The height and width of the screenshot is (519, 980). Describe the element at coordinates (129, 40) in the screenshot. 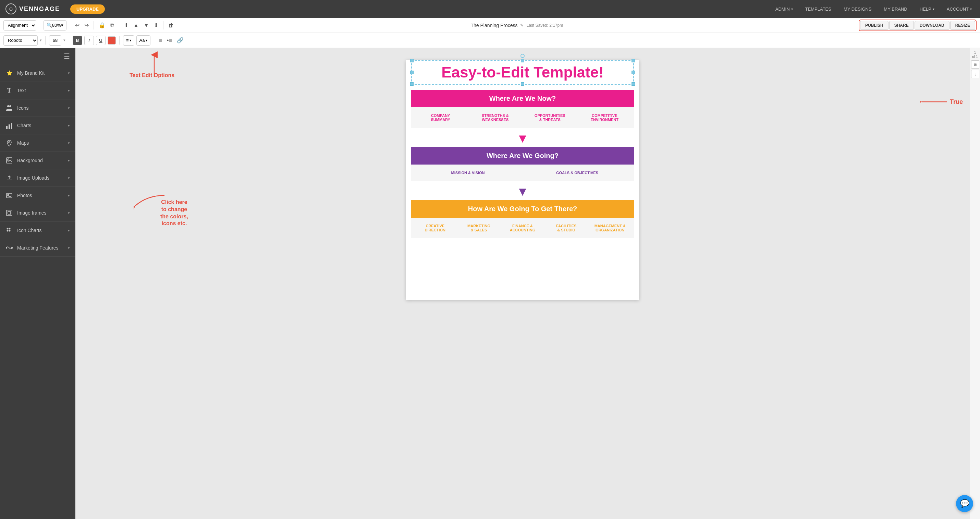

I see `text-align-dropdown: ≡ ▾` at that location.